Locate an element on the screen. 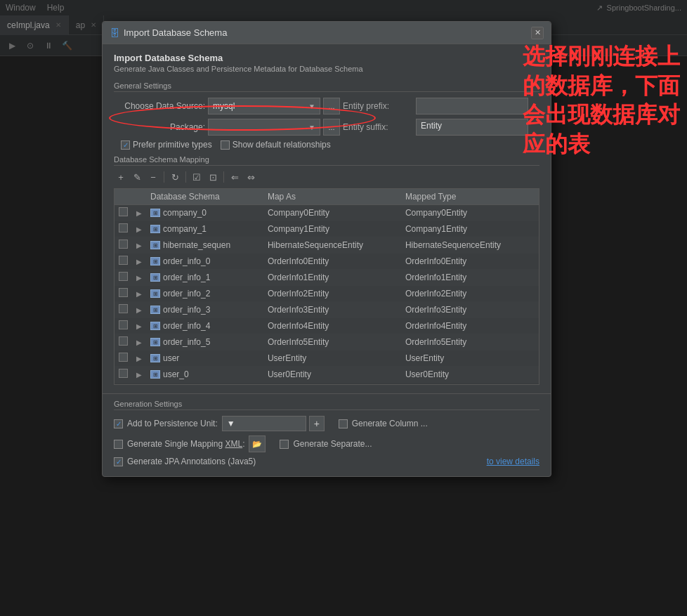 The width and height of the screenshot is (687, 616). mapping-toolbar-divider1 is located at coordinates (164, 177).